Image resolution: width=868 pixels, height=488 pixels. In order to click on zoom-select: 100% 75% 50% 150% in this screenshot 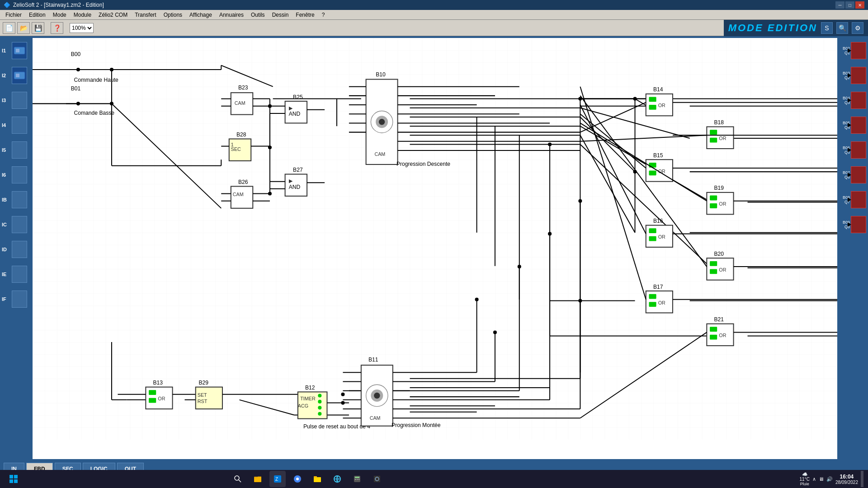, I will do `click(81, 28)`.